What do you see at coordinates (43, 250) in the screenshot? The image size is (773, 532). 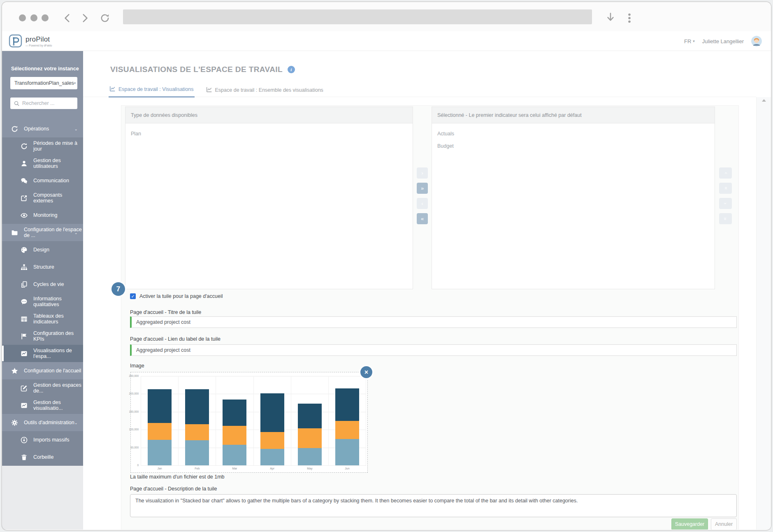 I see `sidebar-item-design: Design` at bounding box center [43, 250].